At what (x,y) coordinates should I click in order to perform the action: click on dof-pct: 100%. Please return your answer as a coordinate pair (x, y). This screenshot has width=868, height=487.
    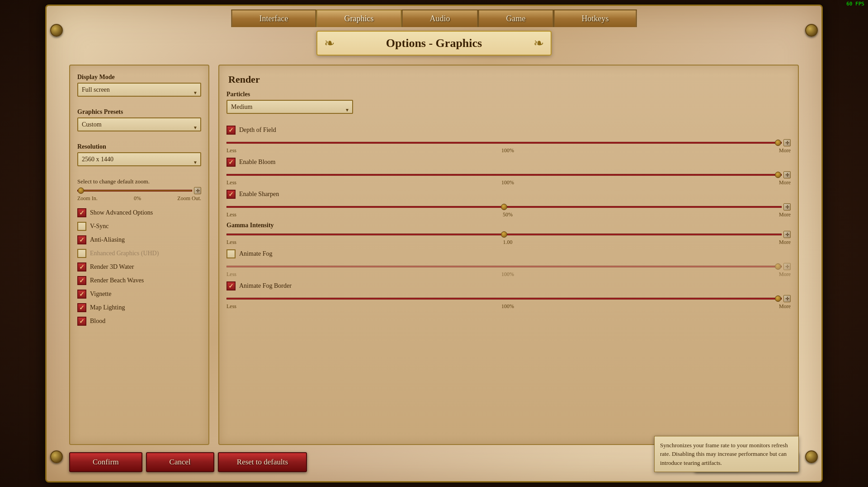
    Looking at the image, I should click on (508, 151).